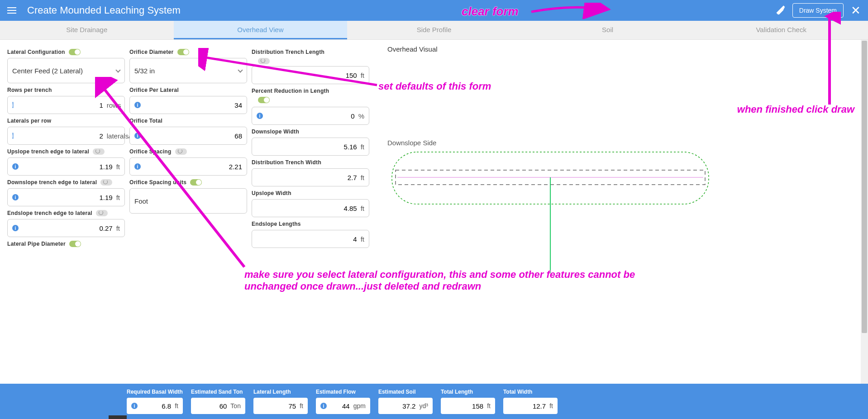  Describe the element at coordinates (188, 182) in the screenshot. I see `orifice-spacing-units-label: Orifice Spacing units` at that location.